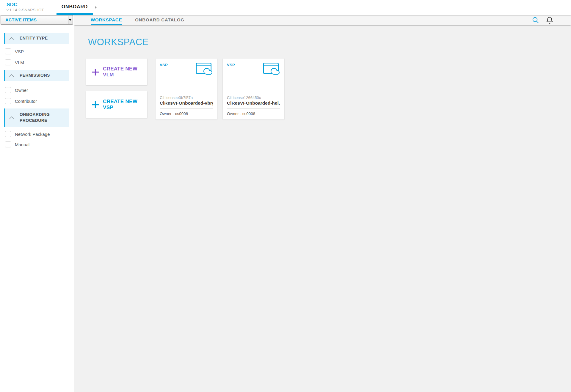 The image size is (571, 392). What do you see at coordinates (160, 20) in the screenshot?
I see `tab-onboard-catalog: ONBOARD CATALOG` at bounding box center [160, 20].